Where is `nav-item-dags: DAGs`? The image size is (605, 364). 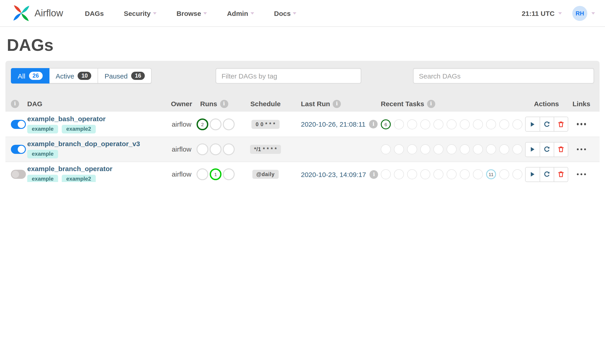
nav-item-dags: DAGs is located at coordinates (94, 13).